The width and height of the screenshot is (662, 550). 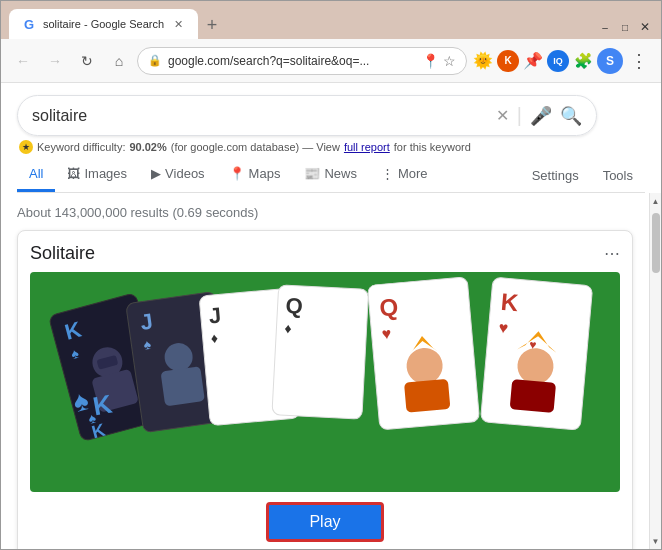 I want to click on images-tab-icon: 🖼, so click(x=74, y=174).